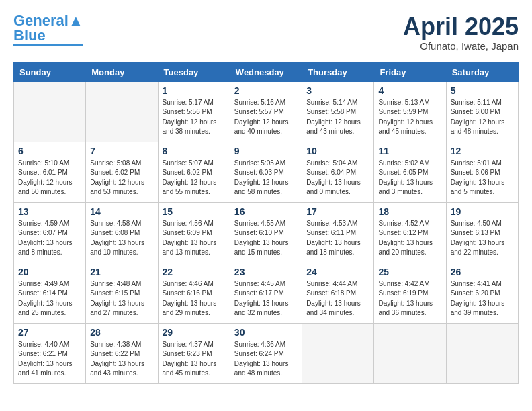 The width and height of the screenshot is (532, 411). Describe the element at coordinates (482, 238) in the screenshot. I see `day-info: Sunrise: 4:50 AM Sunset: 6:13 PM Dayligh…` at that location.